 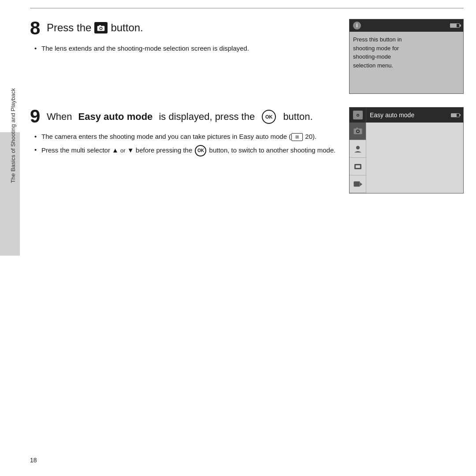 I want to click on step-8-text: 8 Press the button., so click(x=183, y=38).